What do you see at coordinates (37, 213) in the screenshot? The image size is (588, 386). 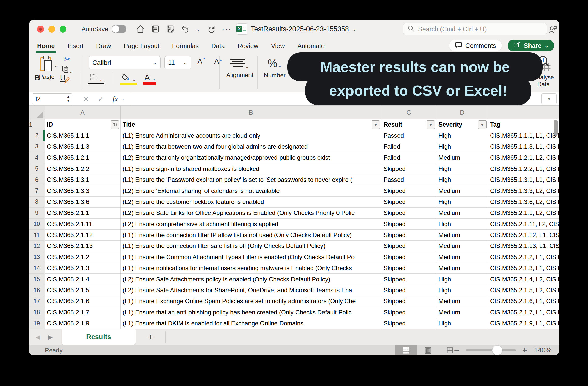 I see `row-number: 9` at bounding box center [37, 213].